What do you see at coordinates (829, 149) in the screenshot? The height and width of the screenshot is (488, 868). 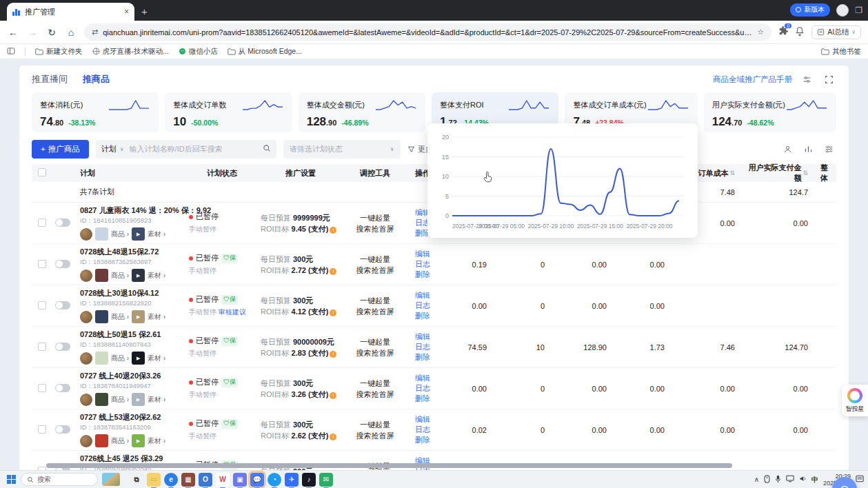 I see `column-settings-icon` at bounding box center [829, 149].